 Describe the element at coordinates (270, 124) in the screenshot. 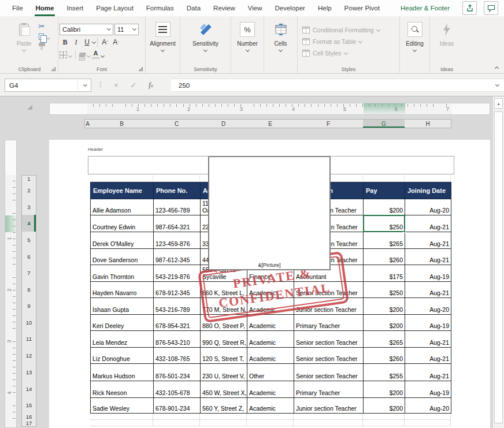

I see `column-header-e: E` at that location.